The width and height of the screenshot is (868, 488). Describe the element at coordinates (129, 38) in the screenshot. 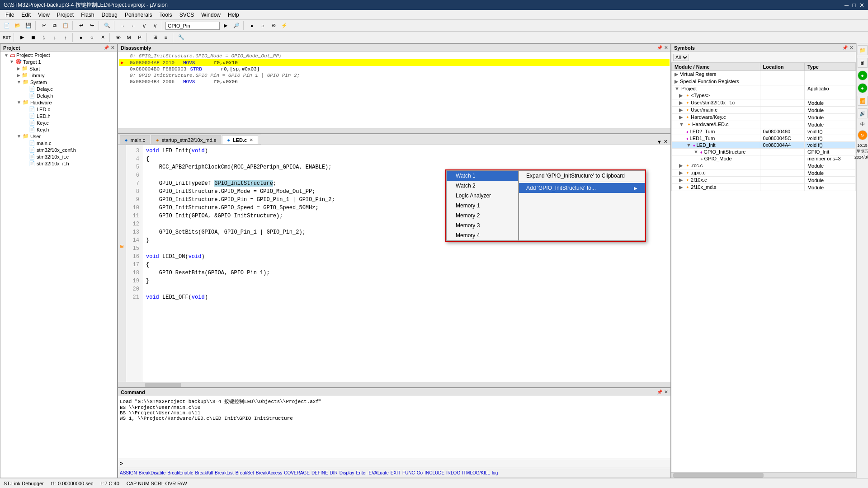

I see `memory-button: M` at that location.